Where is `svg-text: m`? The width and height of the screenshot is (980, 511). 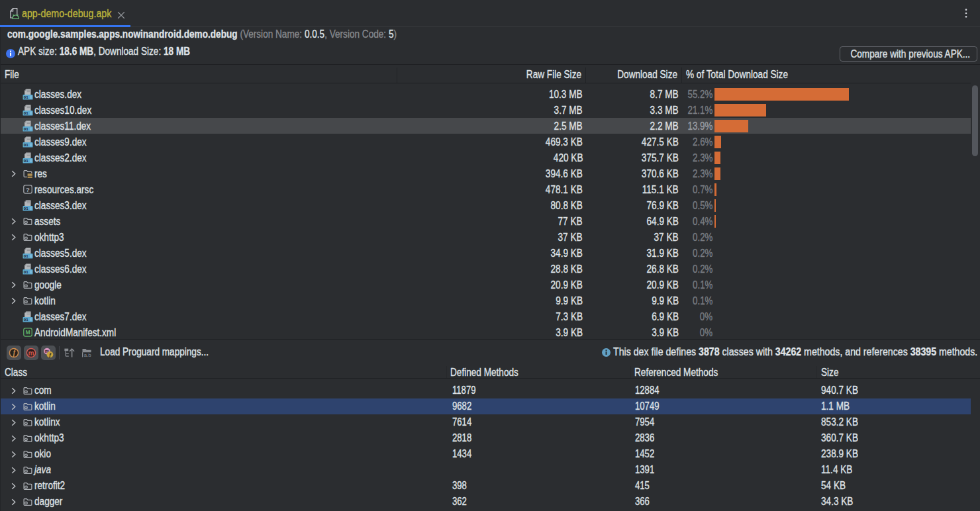 svg-text: m is located at coordinates (32, 353).